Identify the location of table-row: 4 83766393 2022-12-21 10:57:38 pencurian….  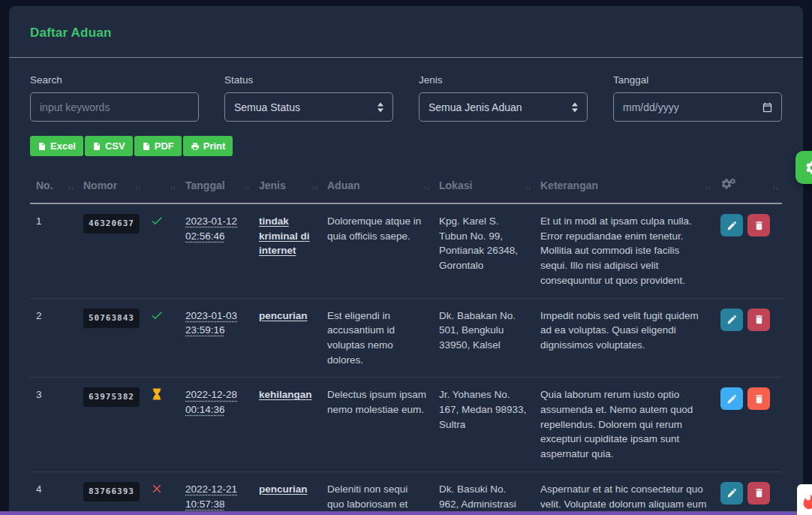
(406, 493).